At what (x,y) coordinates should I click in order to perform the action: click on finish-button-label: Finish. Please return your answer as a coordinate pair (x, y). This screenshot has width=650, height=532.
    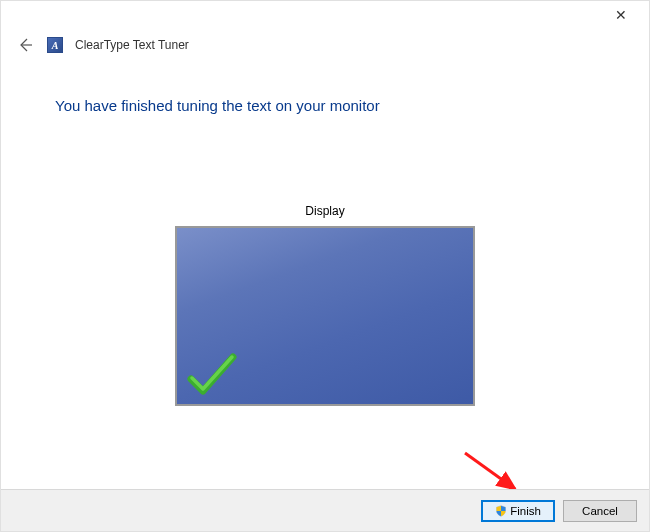
    Looking at the image, I should click on (526, 511).